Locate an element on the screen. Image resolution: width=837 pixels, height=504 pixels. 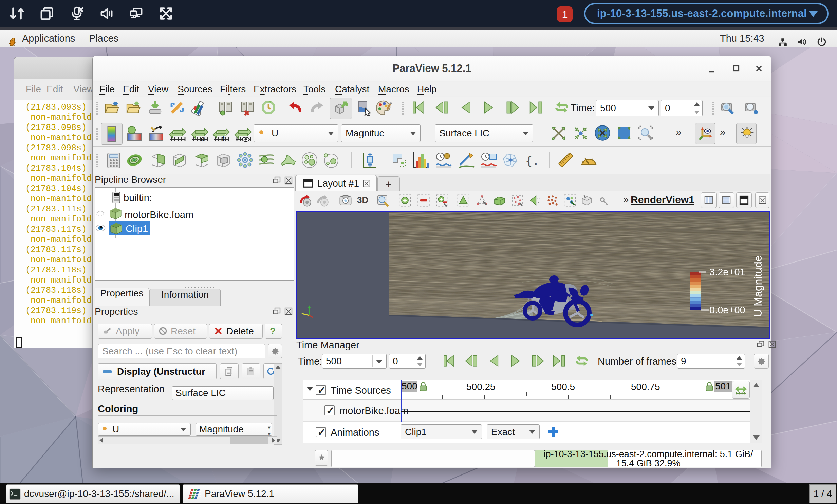
svg-text: c is located at coordinates (203, 139).